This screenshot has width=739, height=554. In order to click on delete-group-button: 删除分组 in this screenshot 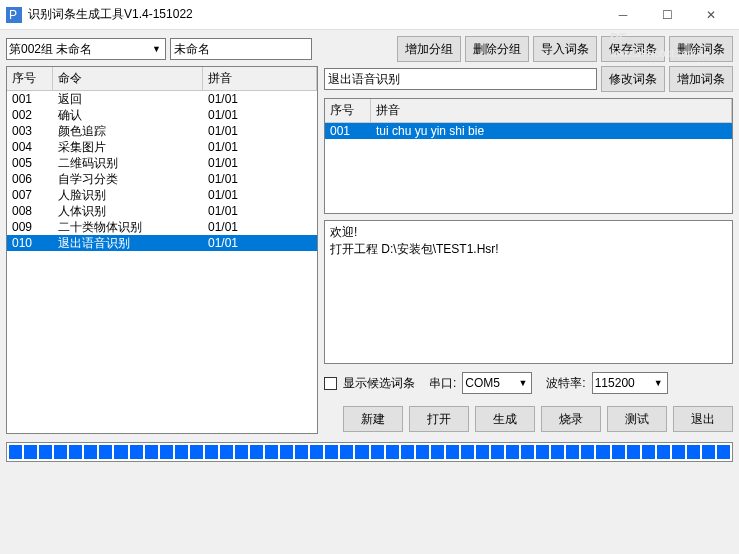, I will do `click(497, 49)`.